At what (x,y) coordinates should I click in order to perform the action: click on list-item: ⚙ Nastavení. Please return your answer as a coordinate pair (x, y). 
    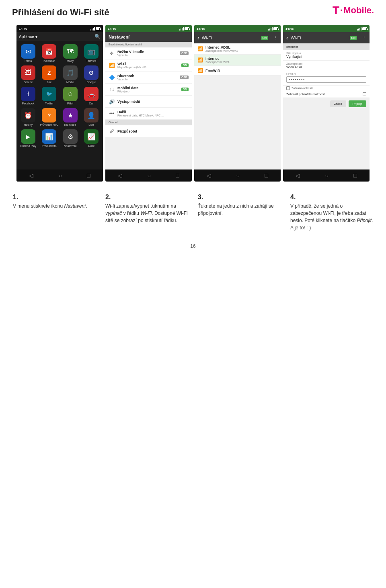
    Looking at the image, I should click on (70, 138).